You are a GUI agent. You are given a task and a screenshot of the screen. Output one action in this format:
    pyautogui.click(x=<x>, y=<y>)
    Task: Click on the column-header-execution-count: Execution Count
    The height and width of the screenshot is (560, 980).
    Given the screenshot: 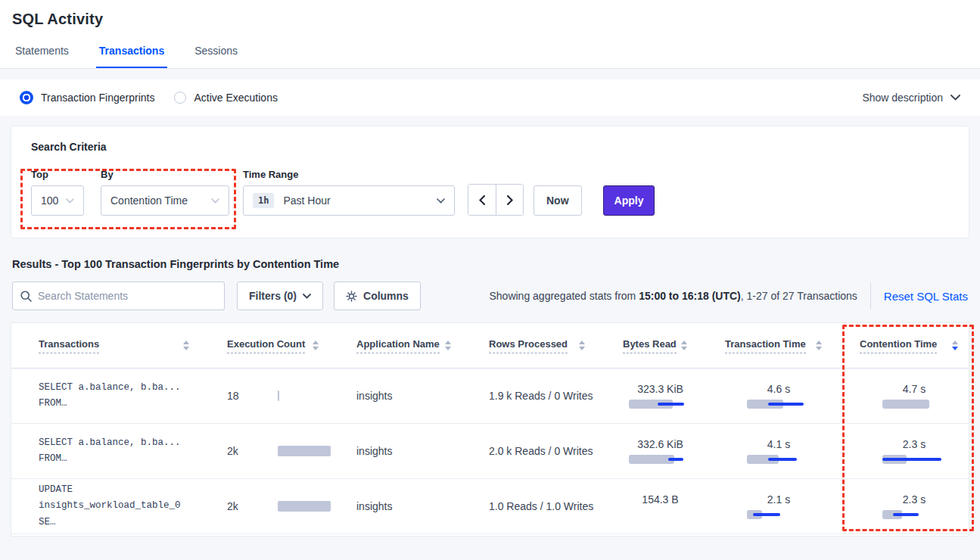 What is the action you would take?
    pyautogui.click(x=265, y=345)
    